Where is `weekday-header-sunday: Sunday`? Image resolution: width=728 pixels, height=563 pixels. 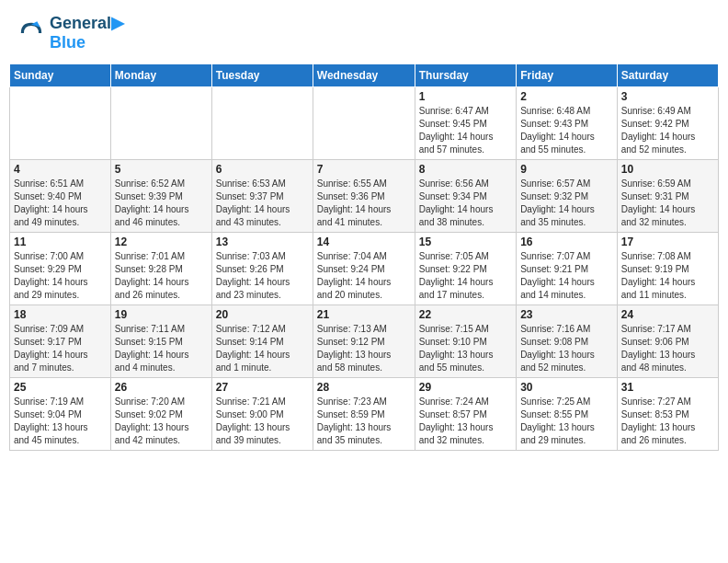
weekday-header-sunday: Sunday is located at coordinates (61, 75).